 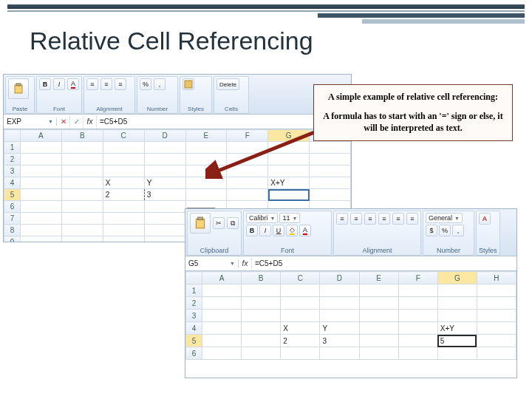 What do you see at coordinates (13, 239) in the screenshot?
I see `row-header: 9` at bounding box center [13, 239].